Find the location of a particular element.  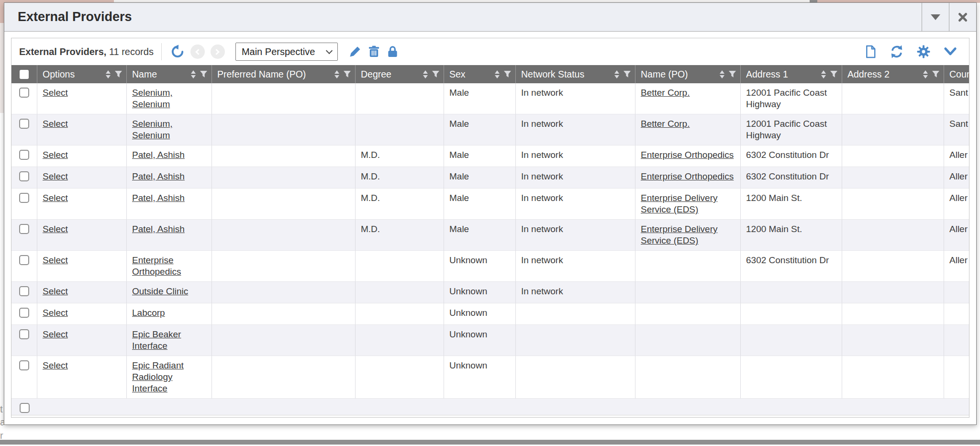

name-link: Outside Clinic is located at coordinates (160, 291).